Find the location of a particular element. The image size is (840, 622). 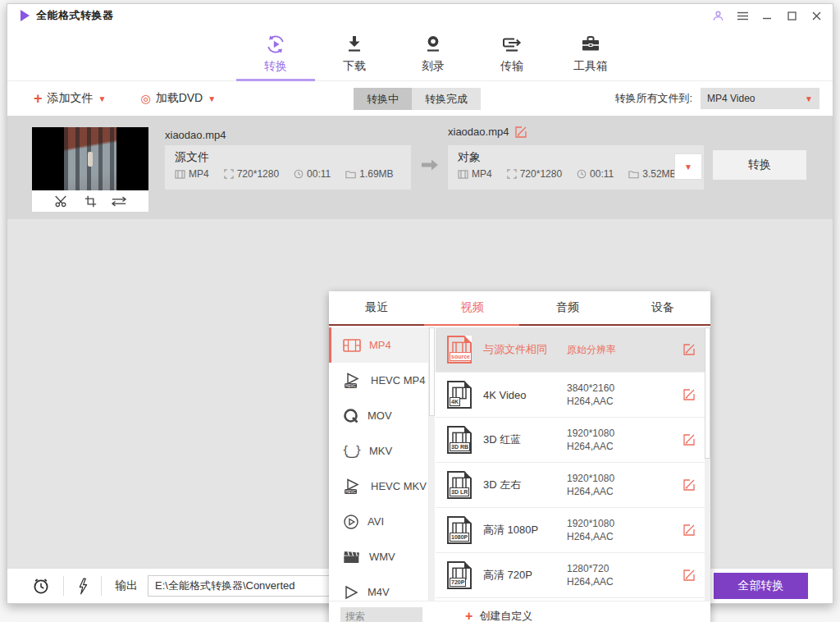

clapperboard-icon is located at coordinates (352, 557).